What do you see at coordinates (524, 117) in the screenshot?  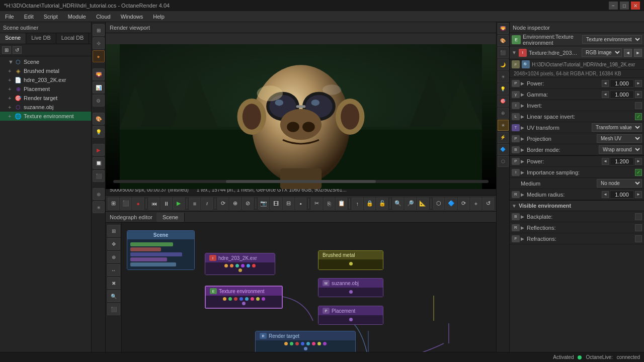 I see `ni-expand-linear: ▶` at bounding box center [524, 117].